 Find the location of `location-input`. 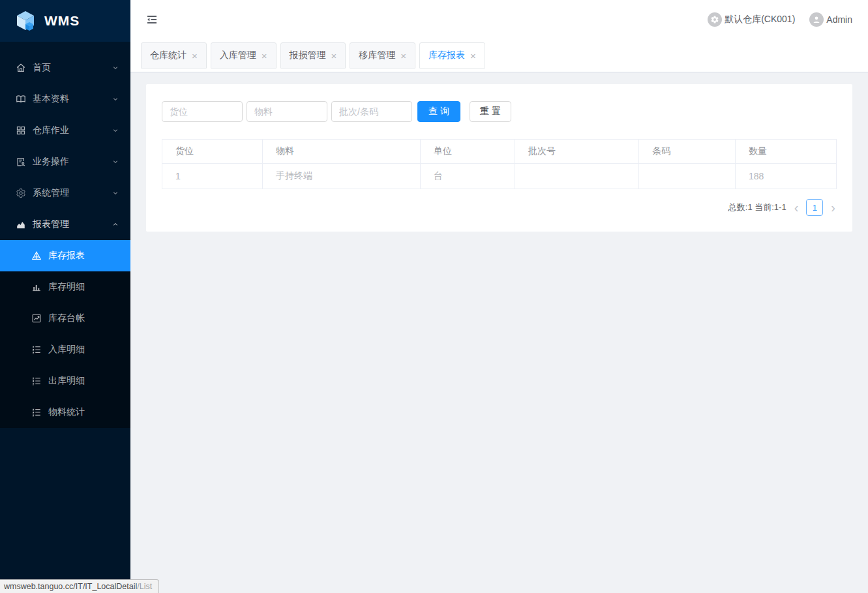

location-input is located at coordinates (202, 112).